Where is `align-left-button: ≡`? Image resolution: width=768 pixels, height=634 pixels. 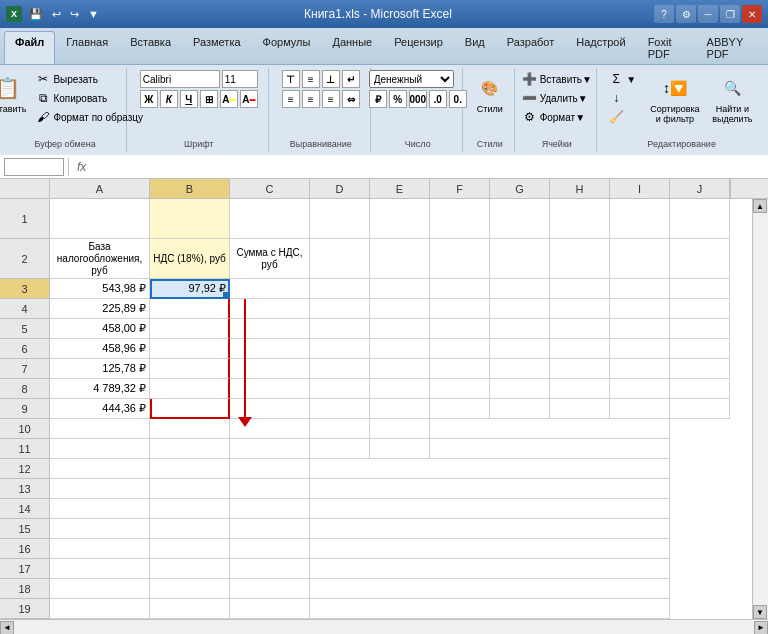 align-left-button: ≡ is located at coordinates (291, 99).